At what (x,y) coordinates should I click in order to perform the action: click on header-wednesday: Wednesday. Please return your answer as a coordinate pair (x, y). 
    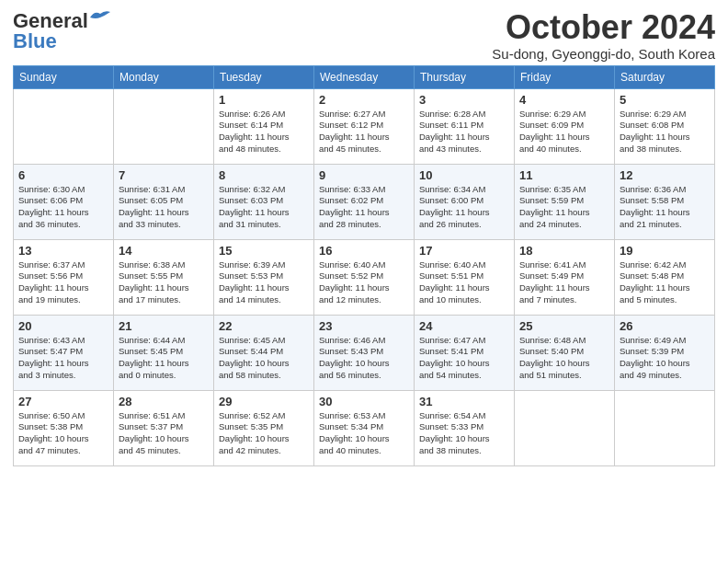
    Looking at the image, I should click on (364, 77).